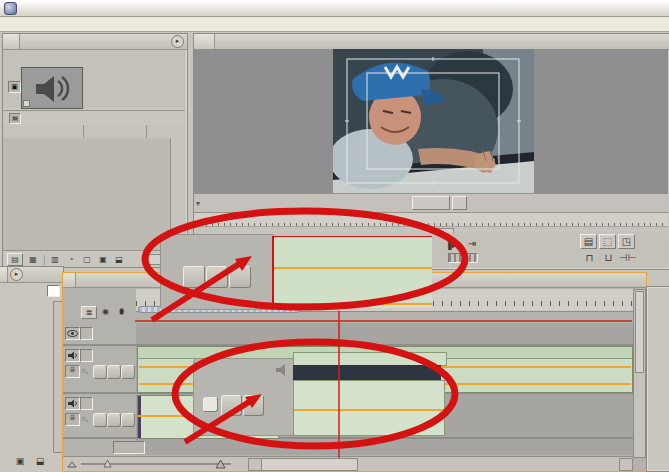  What do you see at coordinates (20, 461) in the screenshot?
I see `new-custom-bin-icon: ▣` at bounding box center [20, 461].